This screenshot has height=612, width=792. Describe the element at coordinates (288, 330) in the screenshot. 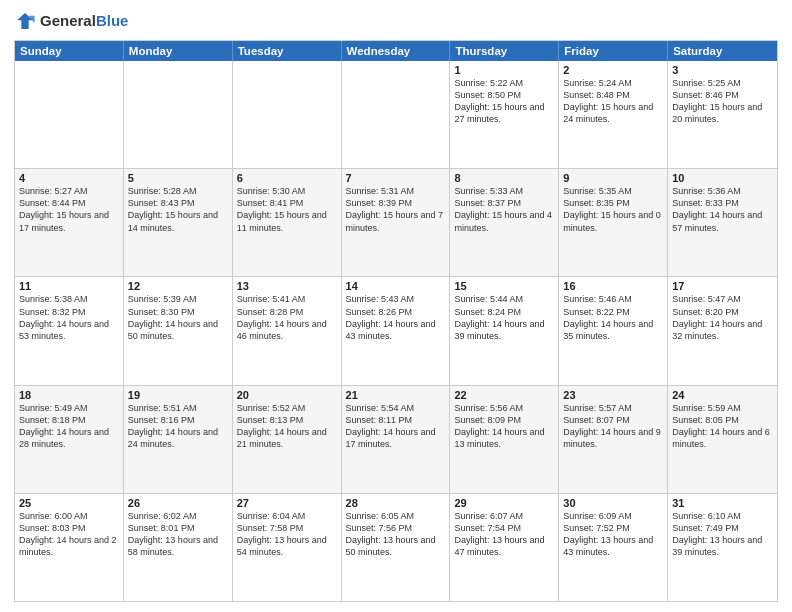

I see `cal-cell: 13Sunrise: 5:41 AM Sunset: 8:28 PM Dayli…` at that location.